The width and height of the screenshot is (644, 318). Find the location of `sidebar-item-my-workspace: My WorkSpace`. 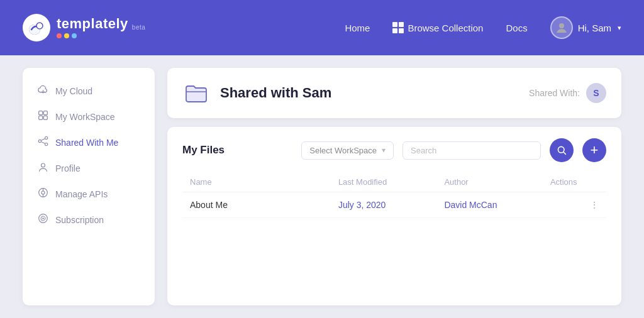

sidebar-item-my-workspace: My WorkSpace is located at coordinates (89, 117).